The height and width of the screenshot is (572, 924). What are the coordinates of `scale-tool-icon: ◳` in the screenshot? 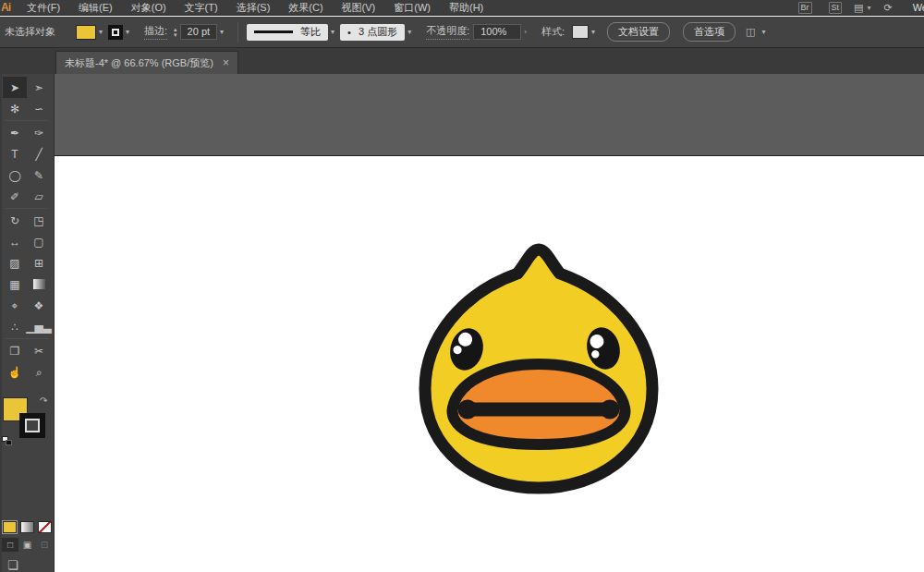 It's located at (39, 221).